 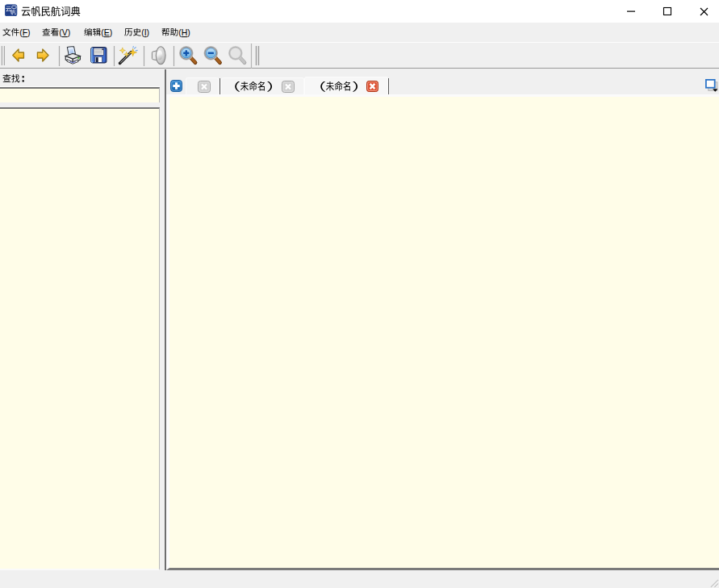 What do you see at coordinates (107, 32) in the screenshot?
I see `svg-text: (E)` at bounding box center [107, 32].